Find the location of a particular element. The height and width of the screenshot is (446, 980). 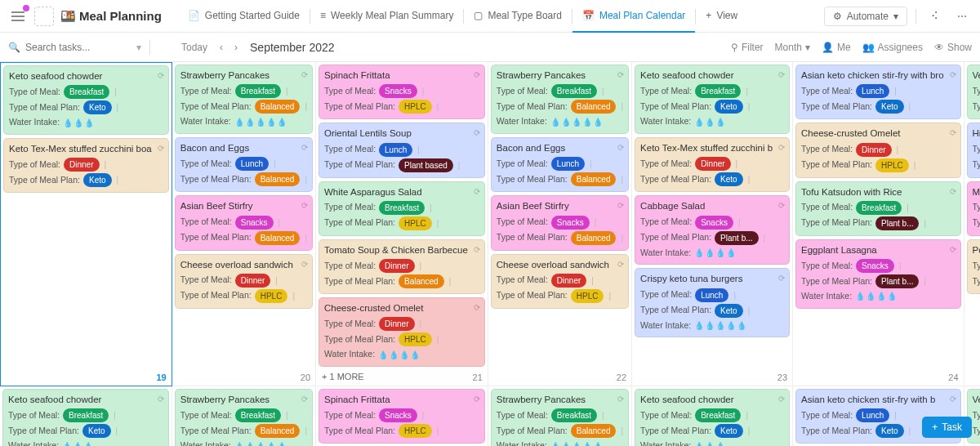

toolbar-right: ⚲Filter Month ▾ 👤Me 👥Assignees 👁Show is located at coordinates (851, 47).